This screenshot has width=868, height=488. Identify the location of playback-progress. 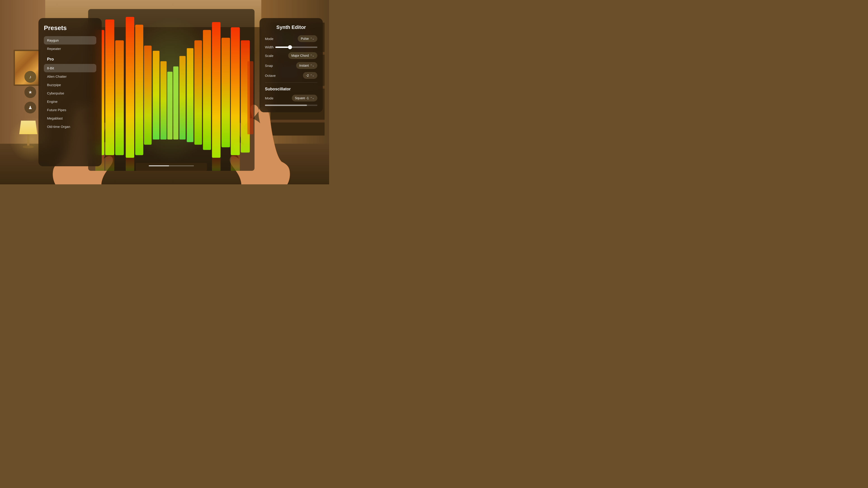
(171, 166).